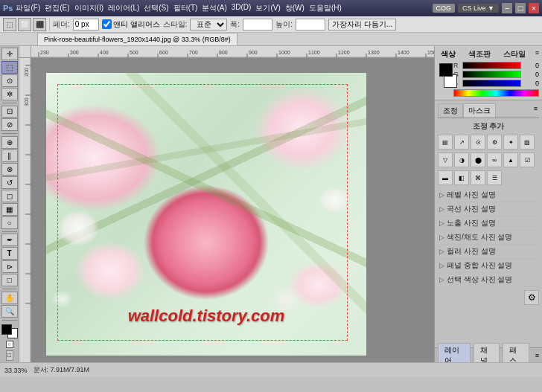  Describe the element at coordinates (534, 8) in the screenshot. I see `close-btn: ×` at that location.